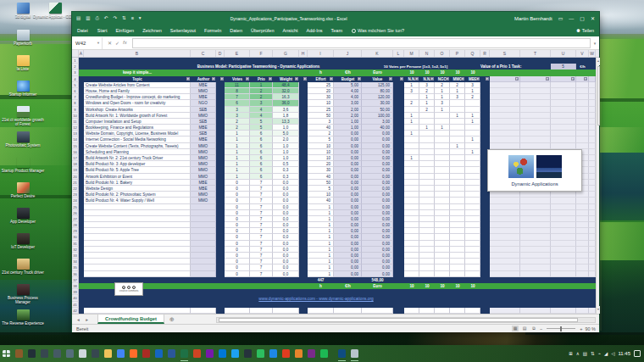 The image size is (644, 362). I want to click on cell-O33, so click(442, 256).